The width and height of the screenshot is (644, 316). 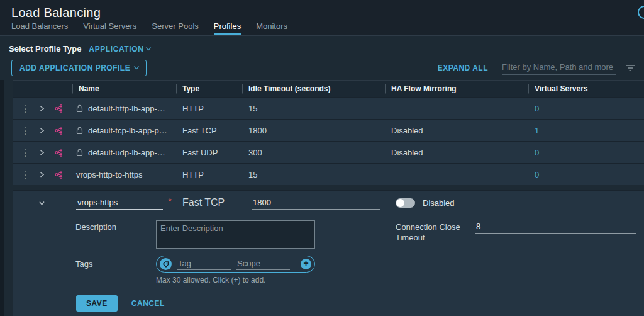 What do you see at coordinates (125, 89) in the screenshot?
I see `column-name: Name` at bounding box center [125, 89].